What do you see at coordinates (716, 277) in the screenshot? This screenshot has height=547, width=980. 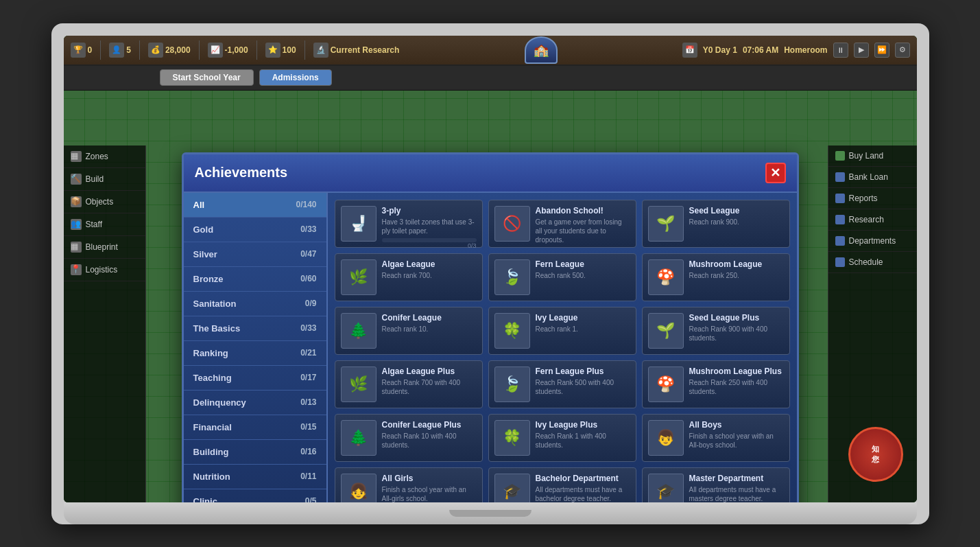 I see `achievement-card: 🍄 Mushroom League Reach rank 250.` at bounding box center [716, 277].